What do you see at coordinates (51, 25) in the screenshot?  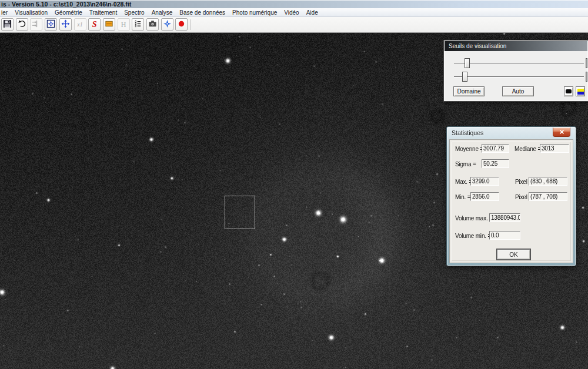 I see `full-view-icon` at bounding box center [51, 25].